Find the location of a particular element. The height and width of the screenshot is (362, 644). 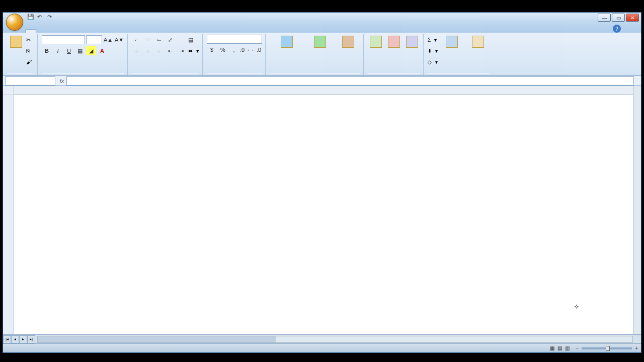

close-button: ✕ is located at coordinates (632, 18).